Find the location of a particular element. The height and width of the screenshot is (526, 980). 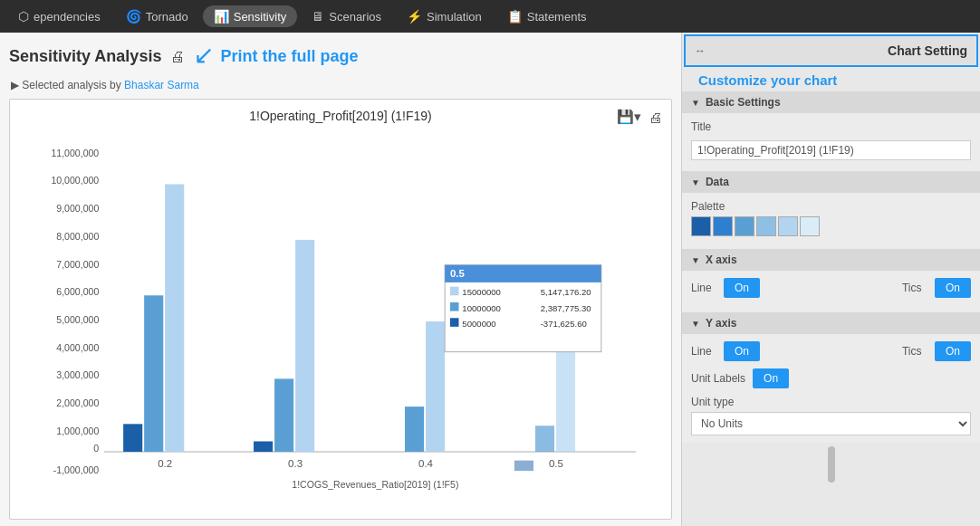

y-tics-label: Tics is located at coordinates (916, 351).